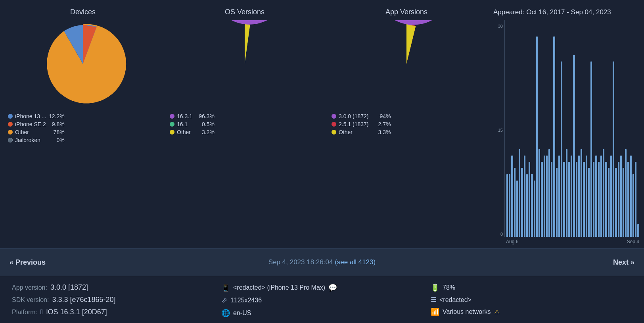 This screenshot has width=644, height=323. What do you see at coordinates (242, 313) in the screenshot?
I see `locale-value: en-US` at bounding box center [242, 313].